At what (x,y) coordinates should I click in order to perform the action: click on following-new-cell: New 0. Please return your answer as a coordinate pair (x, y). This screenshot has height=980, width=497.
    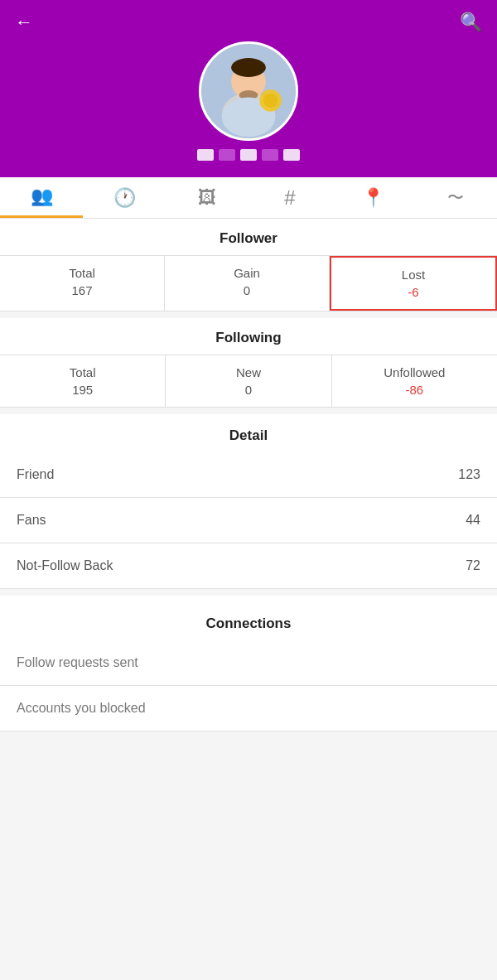
    Looking at the image, I should click on (248, 381).